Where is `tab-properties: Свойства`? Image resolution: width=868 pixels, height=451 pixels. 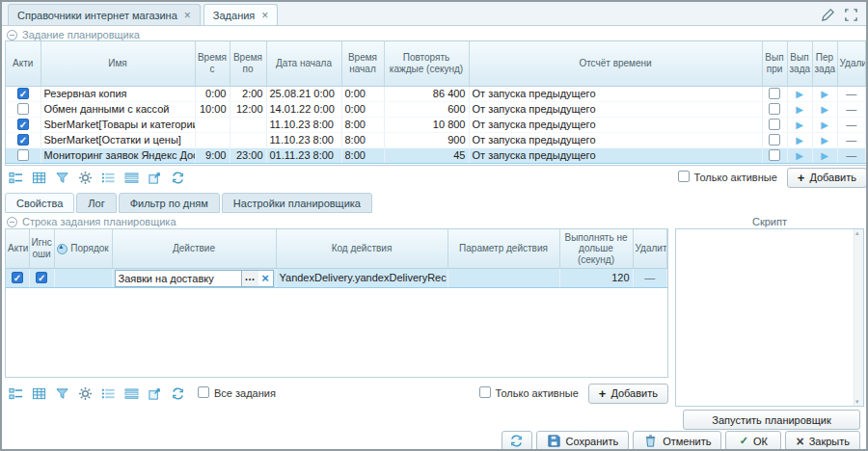 tab-properties: Свойства is located at coordinates (40, 202).